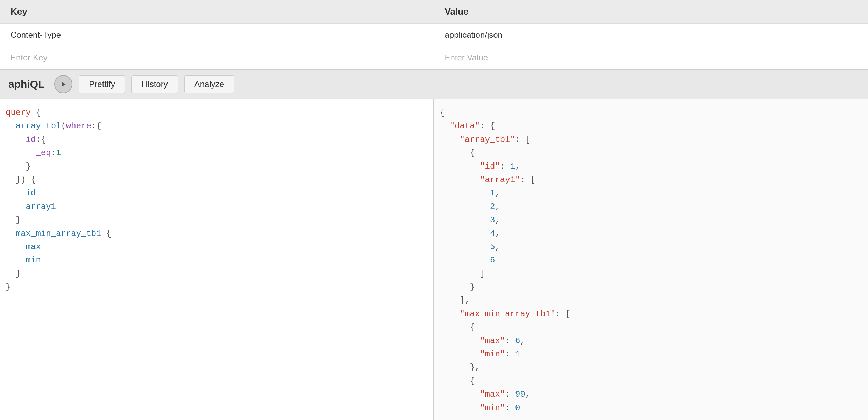 This screenshot has width=868, height=420. What do you see at coordinates (651, 341) in the screenshot?
I see `result-line: "max": 6,` at bounding box center [651, 341].